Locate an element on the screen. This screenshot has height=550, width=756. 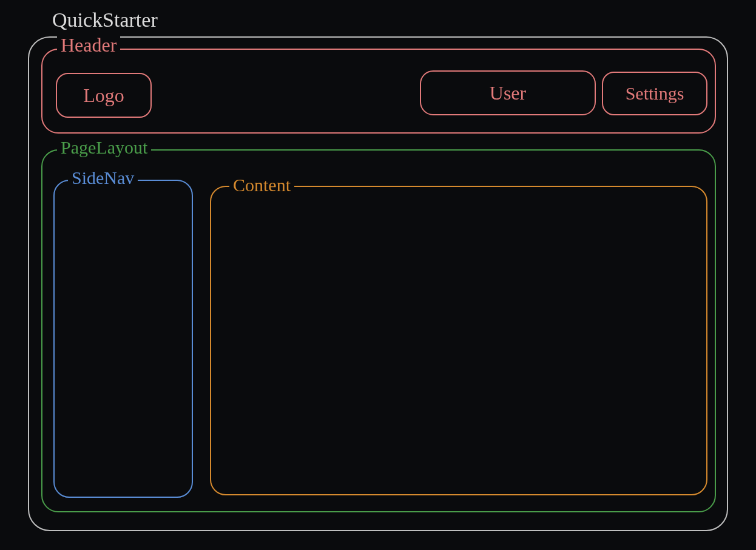
sidenav-label: SideNav is located at coordinates (103, 178).